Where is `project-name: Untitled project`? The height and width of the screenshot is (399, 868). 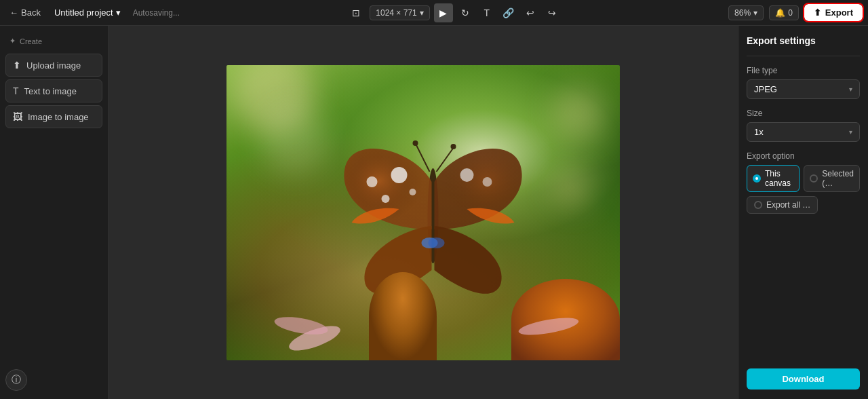
project-name: Untitled project is located at coordinates (84, 12).